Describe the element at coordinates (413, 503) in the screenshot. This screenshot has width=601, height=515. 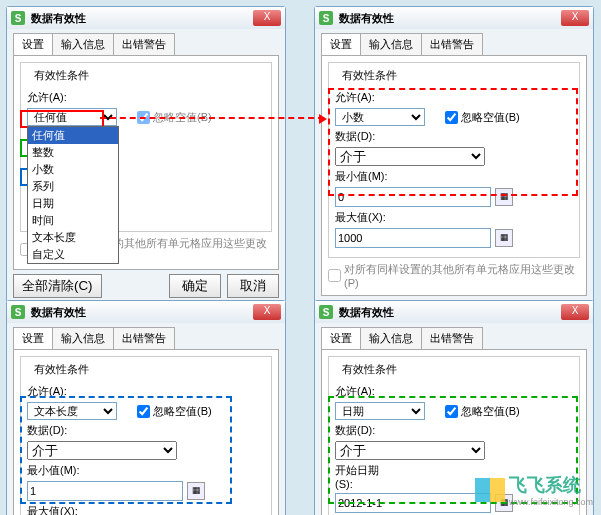
I see `start-date-input` at that location.